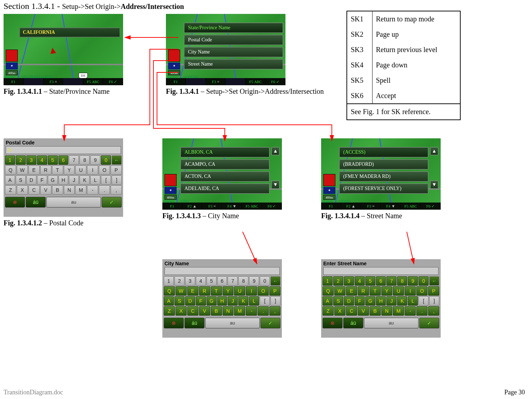  I want to click on key-X: X, so click(181, 311).